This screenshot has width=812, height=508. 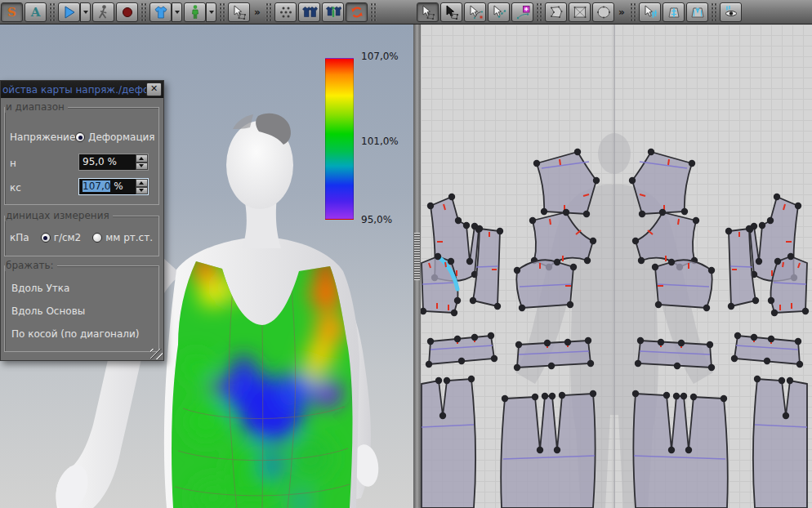 I want to click on rectangle-tool-button, so click(x=580, y=12).